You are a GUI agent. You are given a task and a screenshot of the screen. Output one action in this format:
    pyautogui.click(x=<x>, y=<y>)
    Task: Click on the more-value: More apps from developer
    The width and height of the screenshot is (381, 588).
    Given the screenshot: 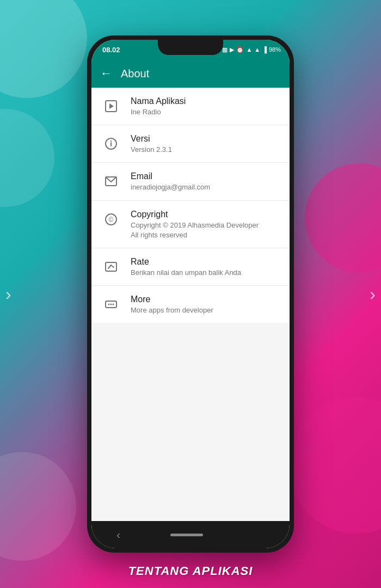 What is the action you would take?
    pyautogui.click(x=206, y=310)
    